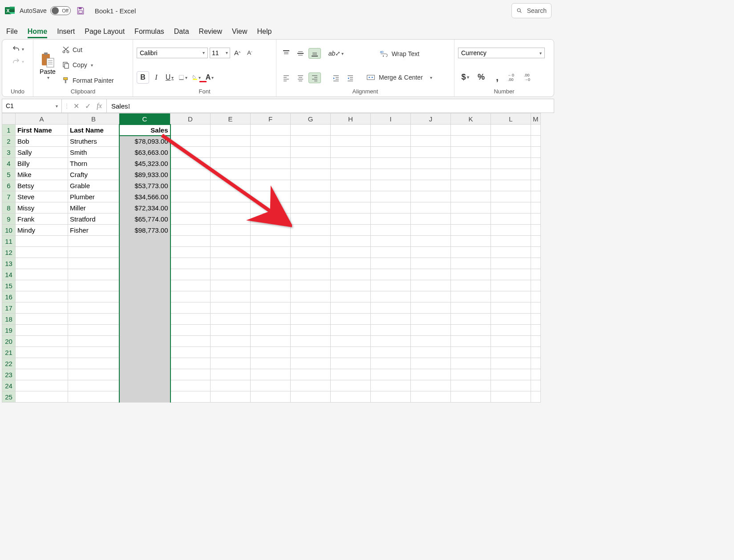 Image resolution: width=734 pixels, height=560 pixels. I want to click on merge-center-button: Merge & Center▾, so click(399, 77).